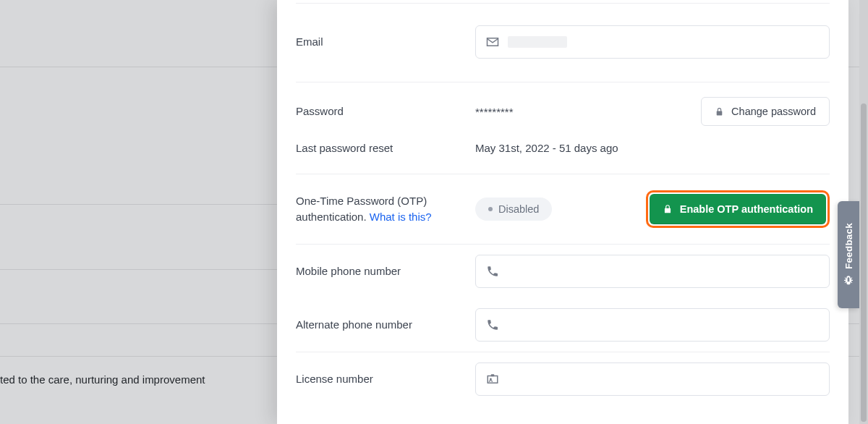 Image resolution: width=868 pixels, height=424 pixels. I want to click on highlight-annotation: Enable OTP authentication, so click(738, 209).